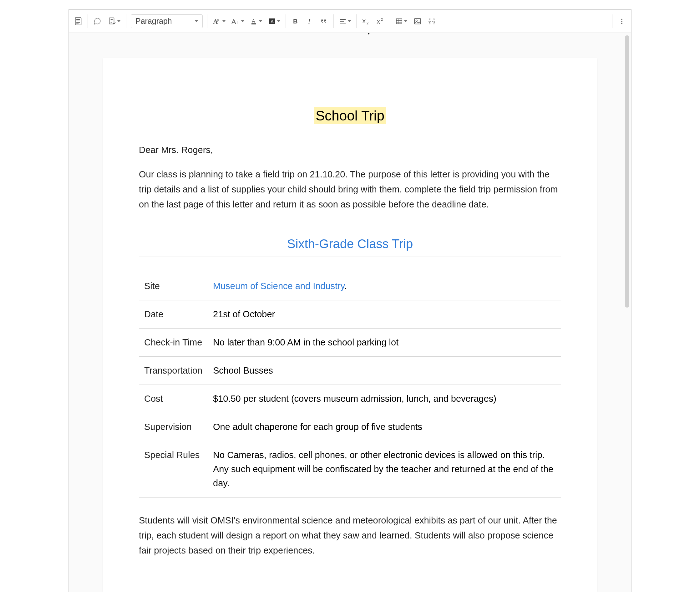  What do you see at coordinates (350, 286) in the screenshot?
I see `table-row: SiteMuseum of Science and Industry.` at bounding box center [350, 286].